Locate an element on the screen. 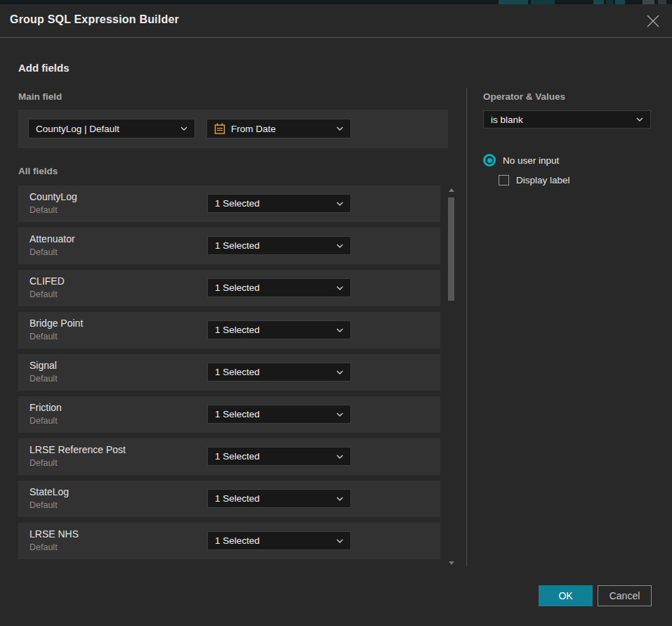  main-field-source-dropdown: CountyLog | Default is located at coordinates (112, 129).